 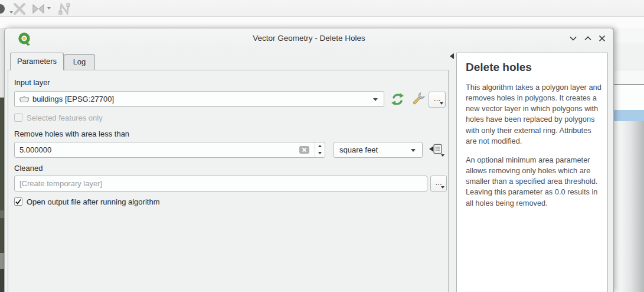 What do you see at coordinates (19, 9) in the screenshot?
I see `delete-vertex-icon` at bounding box center [19, 9].